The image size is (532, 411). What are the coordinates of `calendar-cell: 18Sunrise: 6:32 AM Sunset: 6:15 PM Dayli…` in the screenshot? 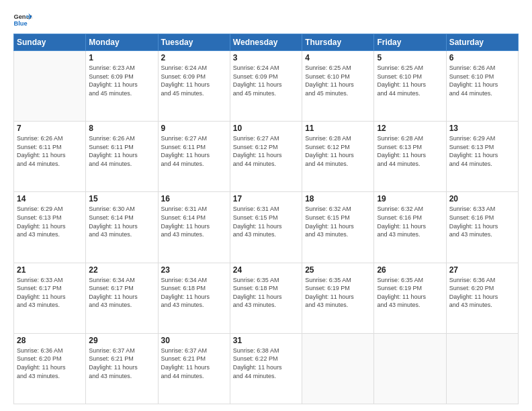 It's located at (339, 227).